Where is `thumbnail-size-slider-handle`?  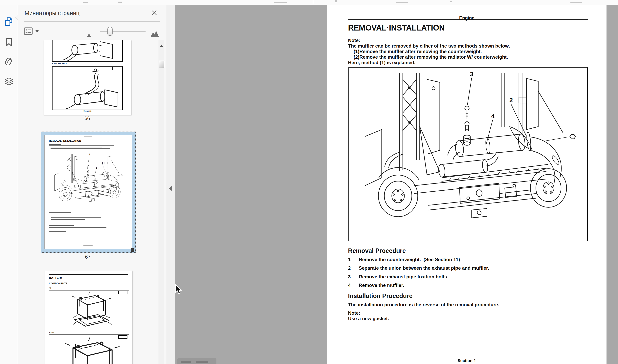 thumbnail-size-slider-handle is located at coordinates (110, 31).